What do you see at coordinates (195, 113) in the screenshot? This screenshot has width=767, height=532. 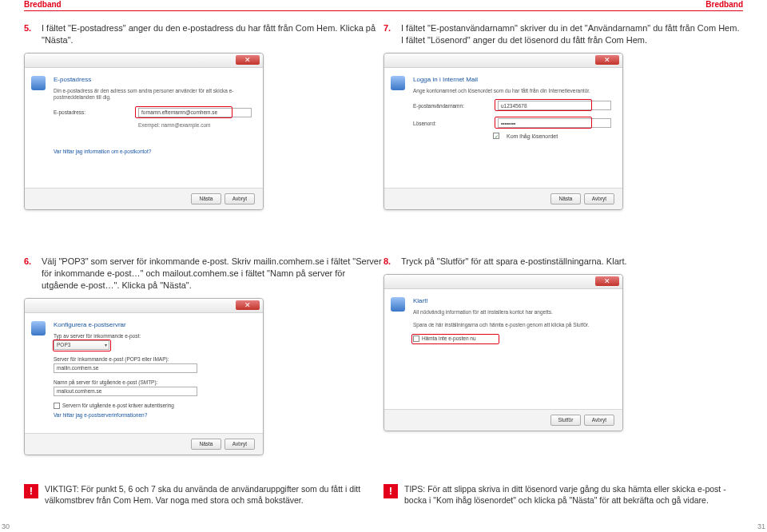 I see `email-input: fornamn.efternamn@comhem.se` at bounding box center [195, 113].